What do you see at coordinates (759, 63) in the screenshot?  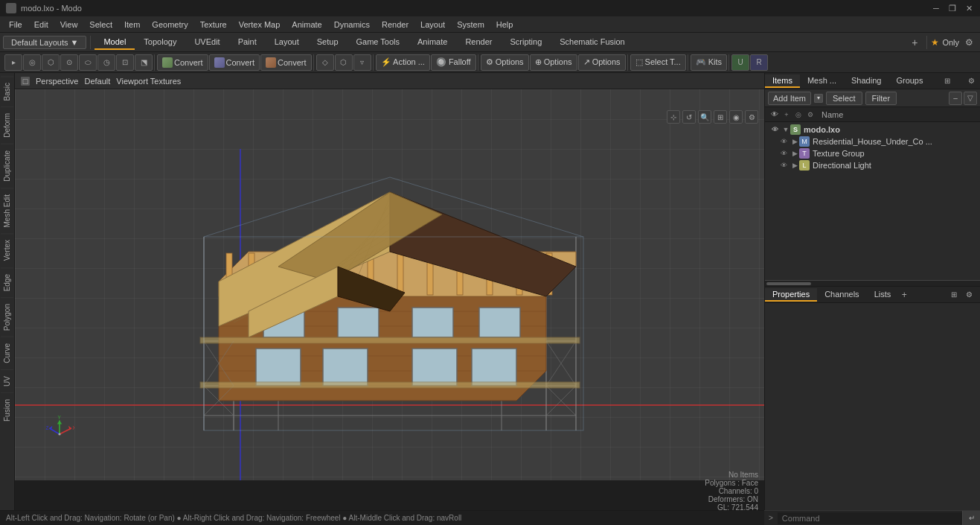 I see `unreal-btn2: R` at bounding box center [759, 63].